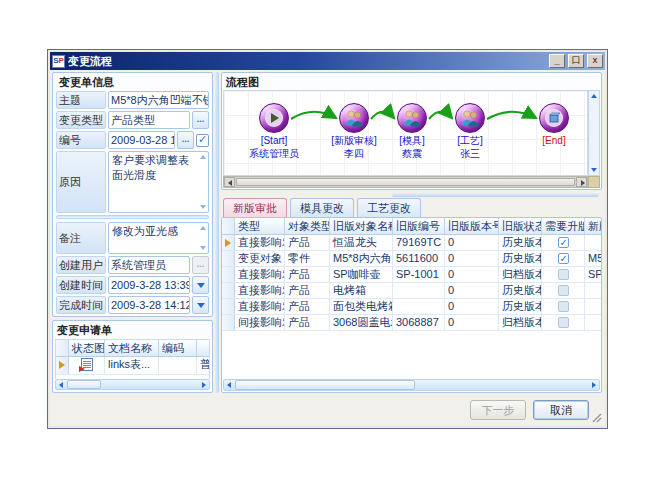 This screenshot has height=477, width=660. I want to click on flow-canvas: [Start]系统管理员[新版审核]李四[模具]蔡震[工艺]张三[End], so click(406, 133).